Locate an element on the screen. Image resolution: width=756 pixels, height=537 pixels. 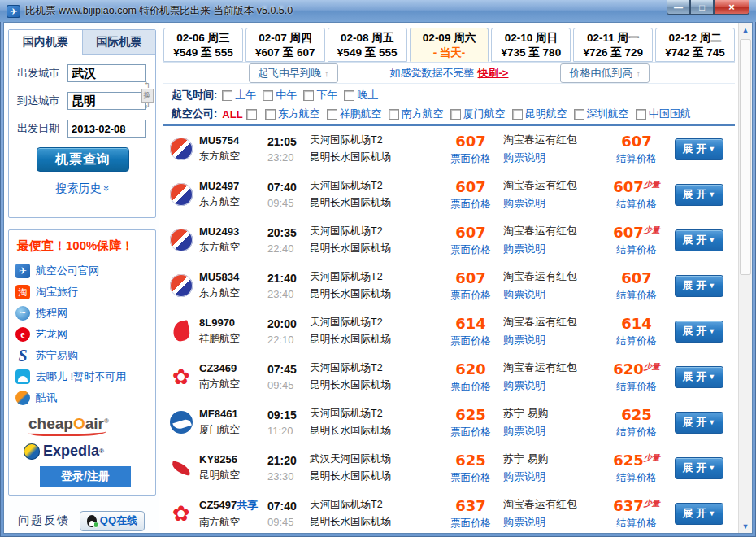
partner-link: 苏宁易购 is located at coordinates (85, 356).